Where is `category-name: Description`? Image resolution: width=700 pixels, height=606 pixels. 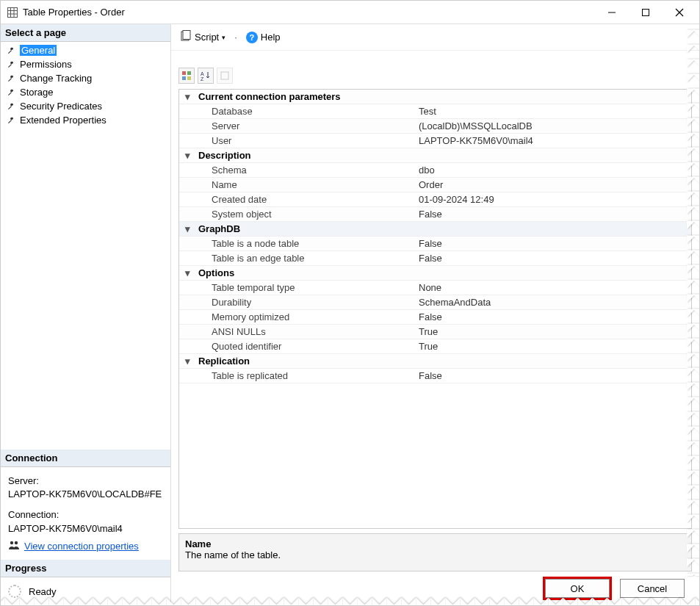 category-name: Description is located at coordinates (306, 156).